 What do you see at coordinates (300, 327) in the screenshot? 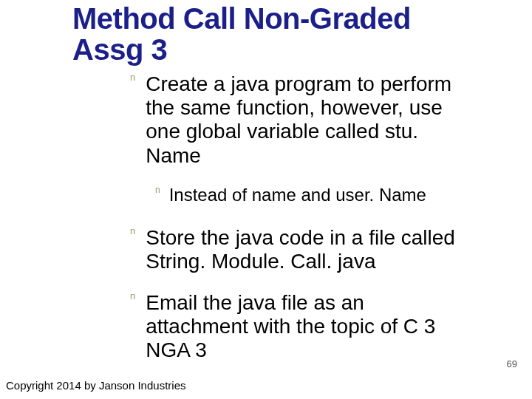
I see `bullet-3: nEmail the java file as an attachment wi…` at bounding box center [300, 327].